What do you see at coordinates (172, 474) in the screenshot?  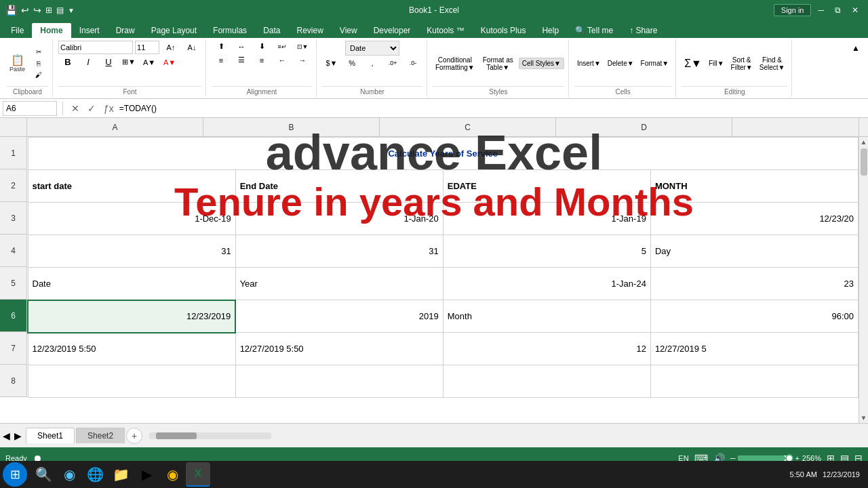 I see `taskbar-chrome: ◉` at bounding box center [172, 474].